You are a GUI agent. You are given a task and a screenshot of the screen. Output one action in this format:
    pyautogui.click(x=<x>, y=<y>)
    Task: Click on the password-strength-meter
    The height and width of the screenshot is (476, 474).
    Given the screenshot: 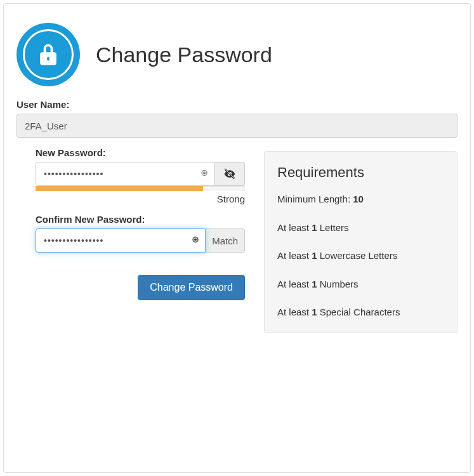 What is the action you would take?
    pyautogui.click(x=140, y=188)
    